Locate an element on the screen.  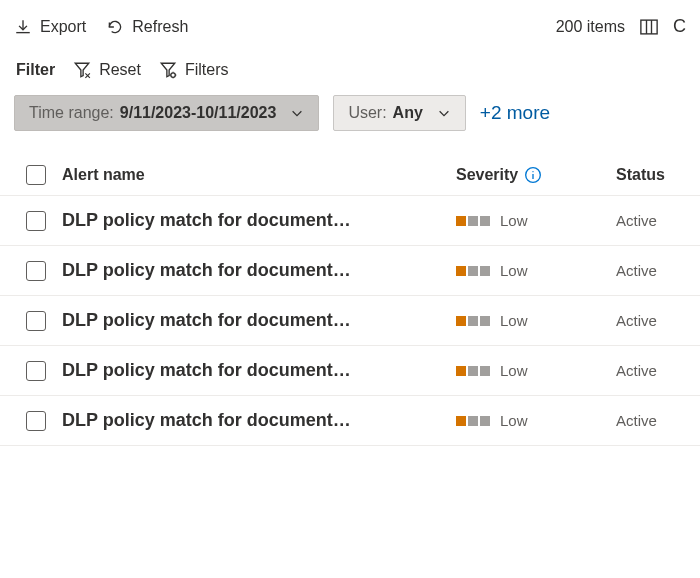
col-alert-name: Alert name is located at coordinates (257, 175).